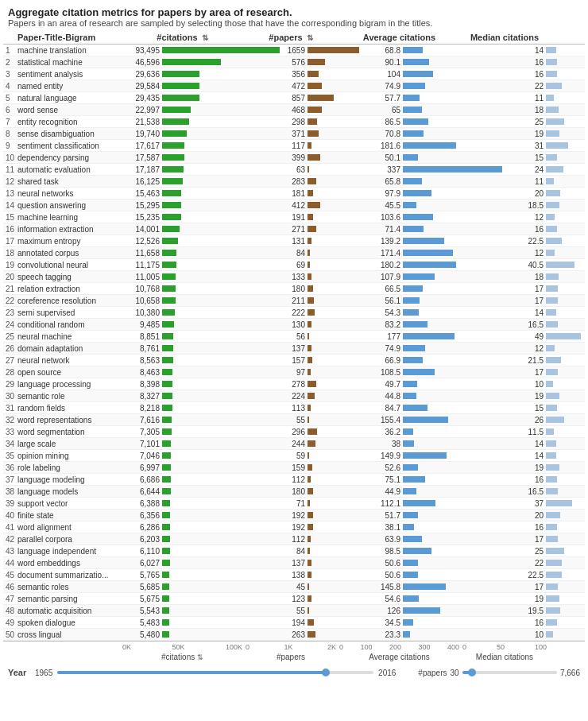  What do you see at coordinates (294, 361) in the screenshot?
I see `row-papers-val: 157` at bounding box center [294, 361].